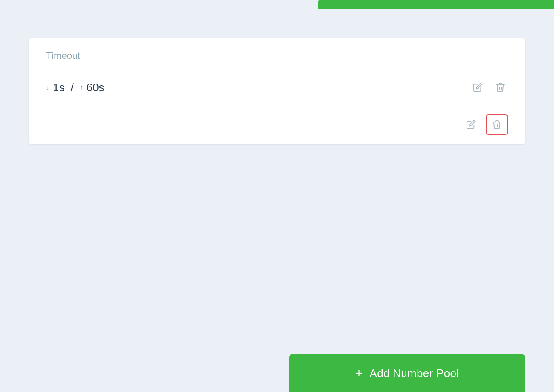 Image resolution: width=554 pixels, height=392 pixels. I want to click on delete-button-row1, so click(500, 87).